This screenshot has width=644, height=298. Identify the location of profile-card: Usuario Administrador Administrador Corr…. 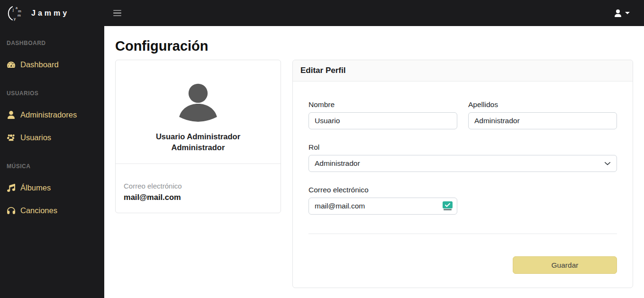
(198, 136).